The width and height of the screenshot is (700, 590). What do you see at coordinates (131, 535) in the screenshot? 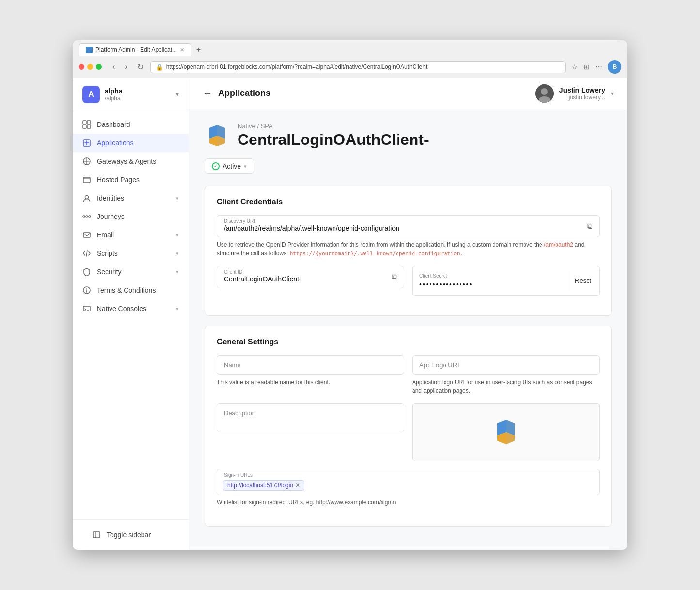
I see `sidebar-footer: Toggle sidebar` at bounding box center [131, 535].